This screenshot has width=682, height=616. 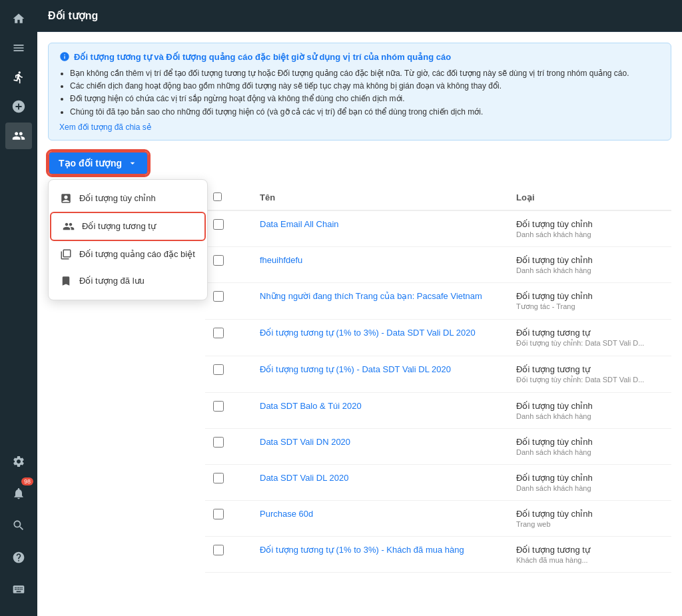 What do you see at coordinates (356, 369) in the screenshot?
I see `audience-name-link: Đối tượng tương tự (1%) - Data SDT Vali …` at bounding box center [356, 369].